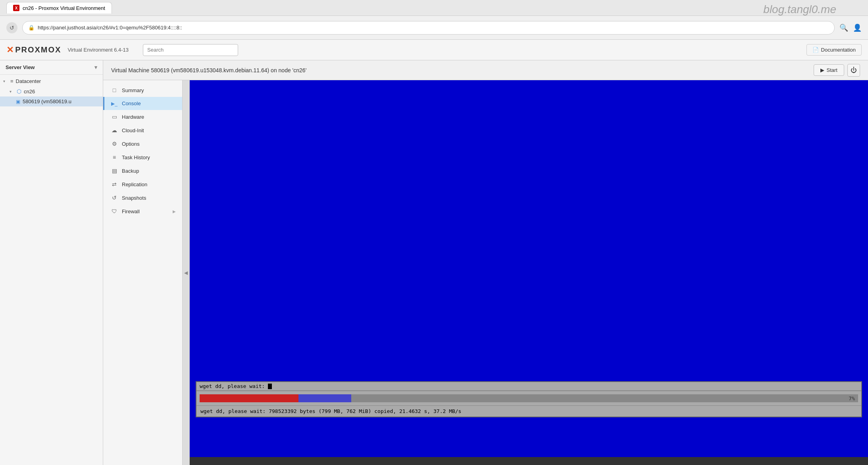 This screenshot has height=465, width=868. I want to click on terminal-cursor, so click(270, 386).